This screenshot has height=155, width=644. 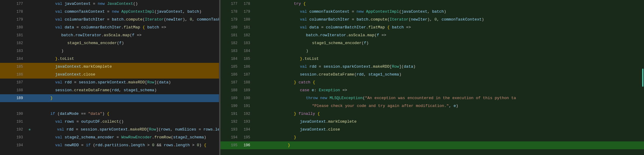 I want to click on line-number-184: 184, so click(x=19, y=59).